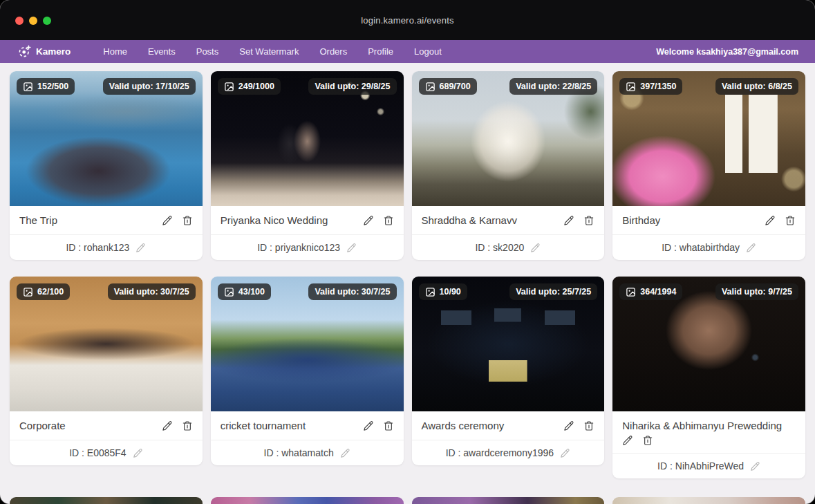 Image resolution: width=815 pixels, height=504 pixels. Describe the element at coordinates (509, 452) in the screenshot. I see `event-id-row: ID : awardceremony1996` at that location.